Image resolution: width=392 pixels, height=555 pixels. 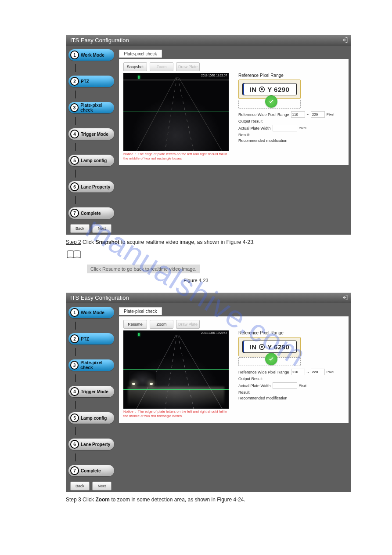 What do you see at coordinates (94, 161) in the screenshot?
I see `step-label: Lamp config` at bounding box center [94, 161].